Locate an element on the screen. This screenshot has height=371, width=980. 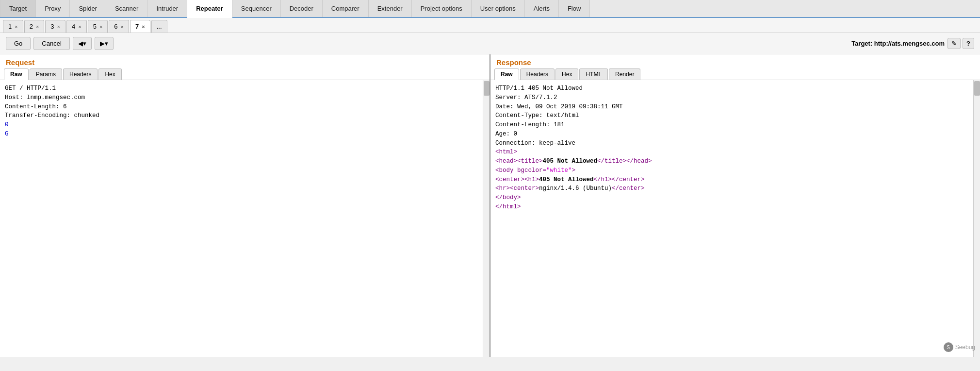
sub-tab-label: 1 is located at coordinates (10, 26).